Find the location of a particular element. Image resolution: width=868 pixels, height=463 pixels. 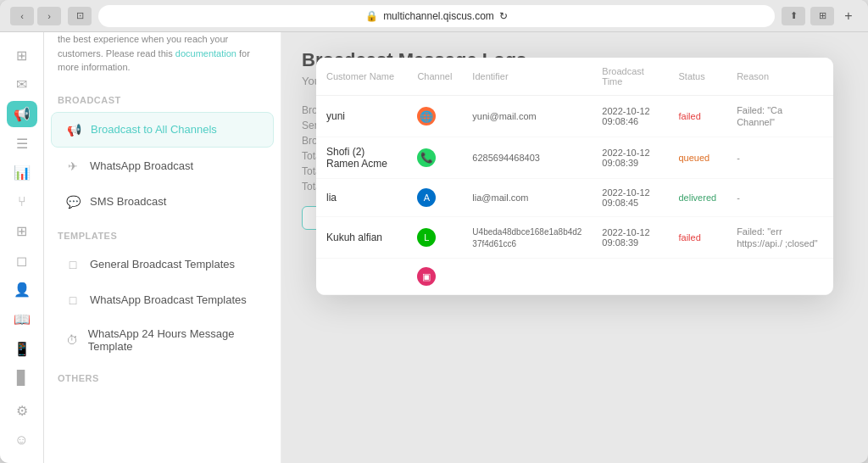

sidebar-smiley-icon: ☺ is located at coordinates (22, 441).